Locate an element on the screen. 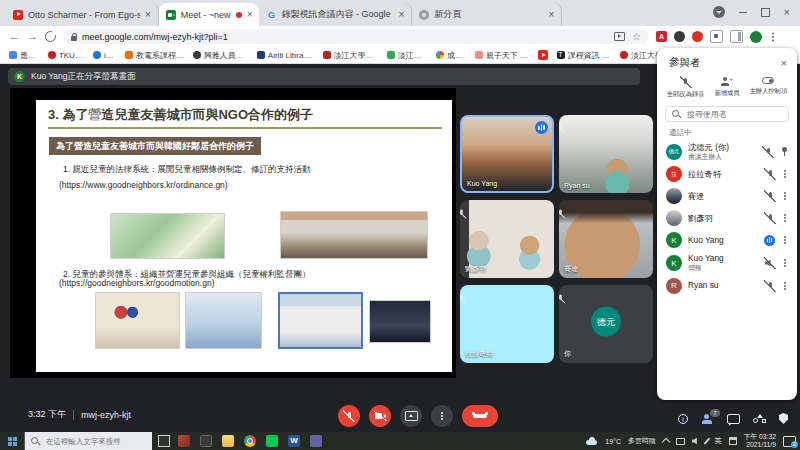  bookmark-star-icon: ☆ is located at coordinates (636, 37).